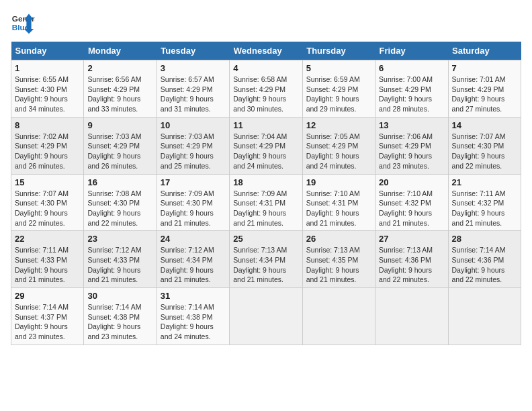 Image resolution: width=532 pixels, height=411 pixels. Describe the element at coordinates (485, 152) in the screenshot. I see `day-info: Sunrise: 7:07 AM Sunset: 4:30 PM Dayligh…` at that location.